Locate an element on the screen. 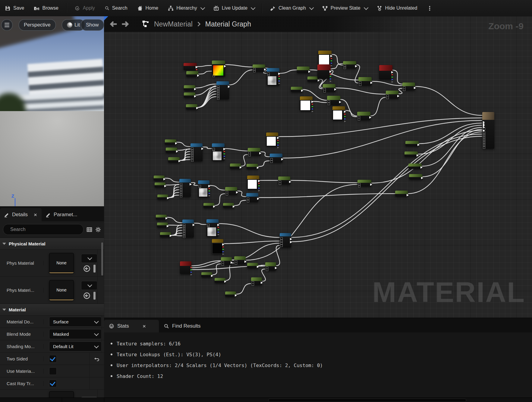 The width and height of the screenshot is (532, 402). asset-picker is located at coordinates (61, 394).